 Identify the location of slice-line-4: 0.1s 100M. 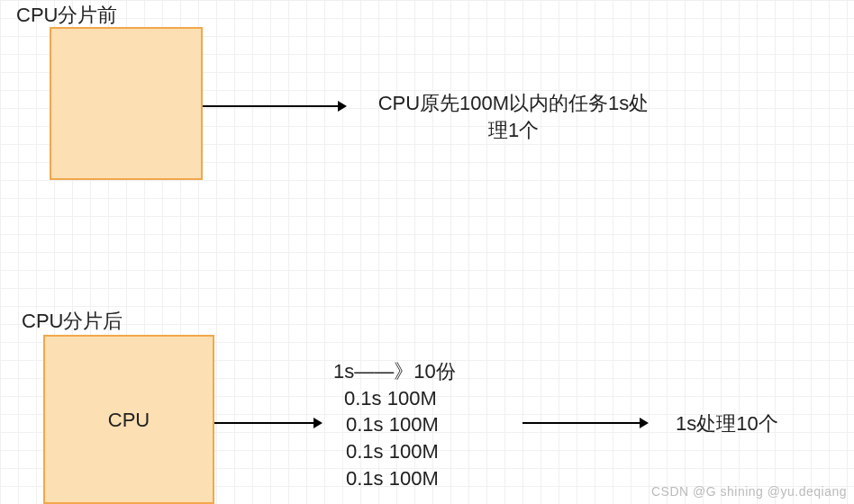
(395, 452).